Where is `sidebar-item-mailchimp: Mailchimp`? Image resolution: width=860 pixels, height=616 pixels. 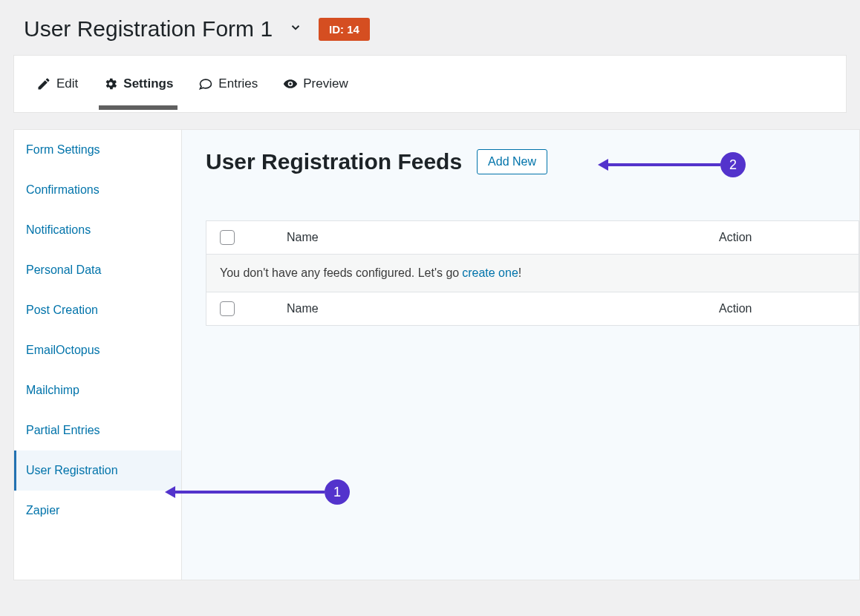
sidebar-item-mailchimp: Mailchimp is located at coordinates (98, 390).